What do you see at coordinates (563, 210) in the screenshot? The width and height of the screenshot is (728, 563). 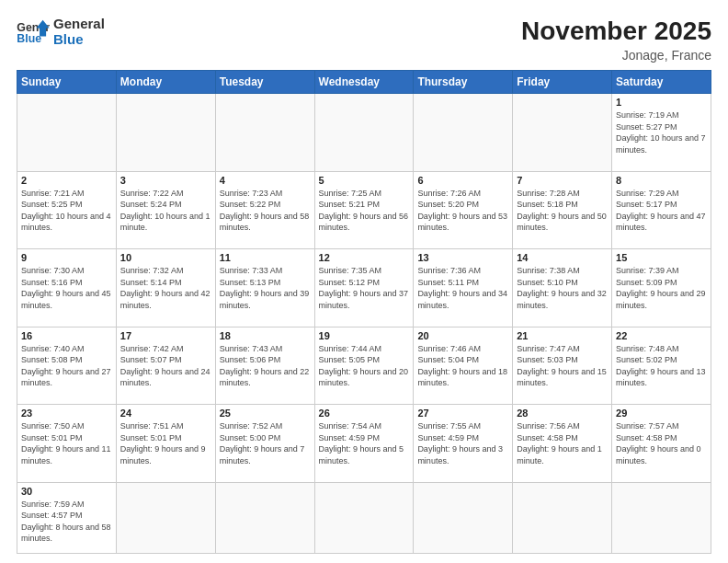 I see `calendar-cell: 7Sunrise: 7:28 AM Sunset: 5:18 PM Daylig…` at bounding box center [563, 210].